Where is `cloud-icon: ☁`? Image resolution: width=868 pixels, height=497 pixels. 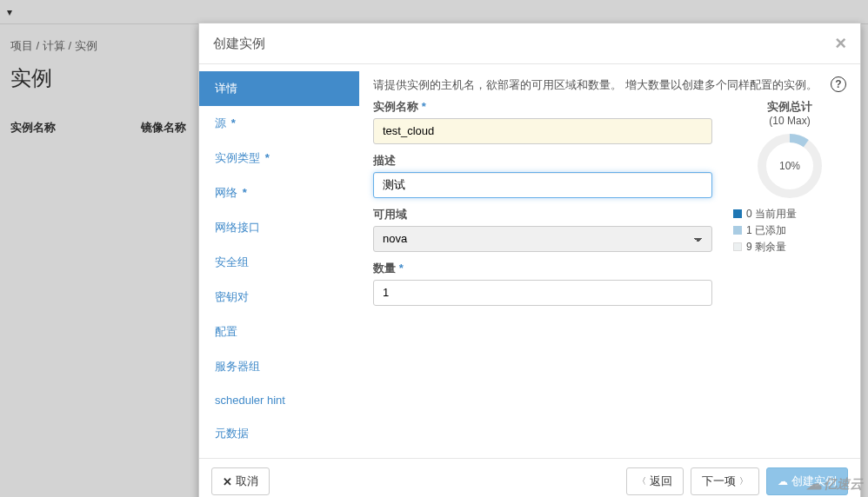
cloud-icon: ☁ is located at coordinates (783, 481).